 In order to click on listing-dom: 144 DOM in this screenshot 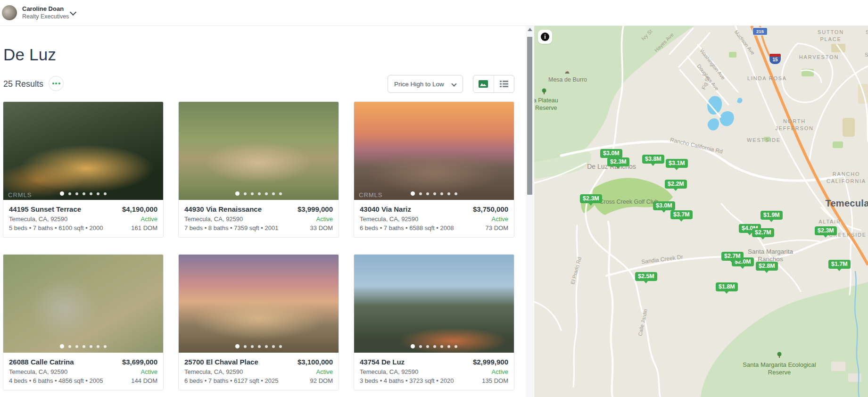, I will do `click(144, 381)`.